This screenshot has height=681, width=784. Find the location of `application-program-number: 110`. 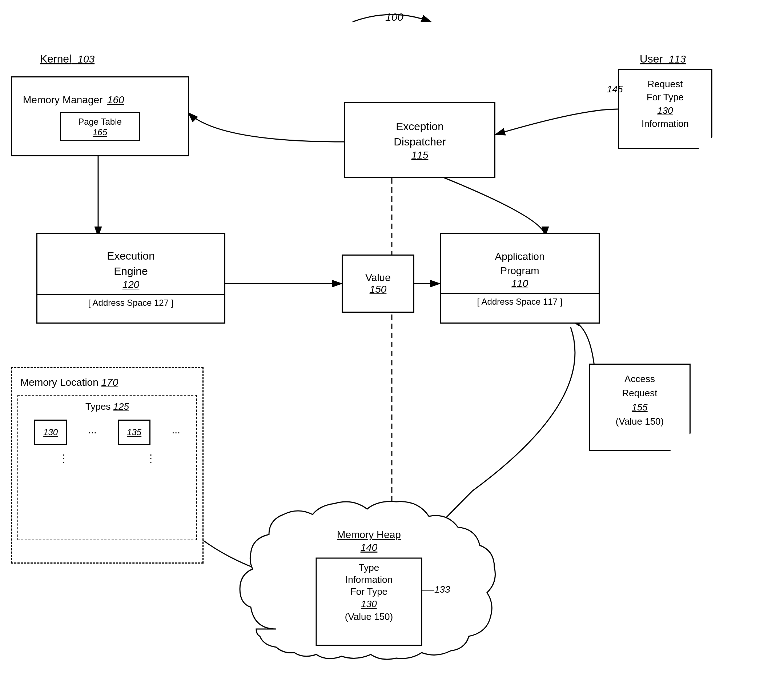

application-program-number: 110 is located at coordinates (520, 283).